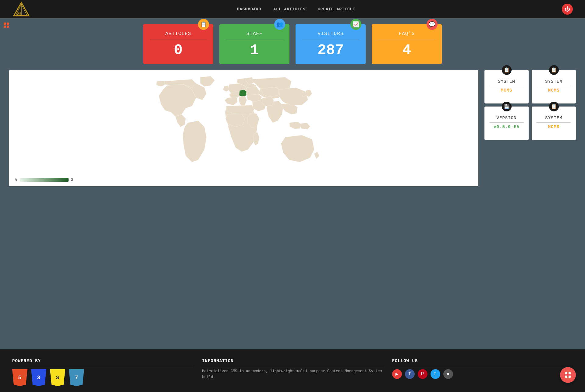 This screenshot has width=585, height=392. I want to click on social-links: ▶ f P t ●, so click(483, 374).